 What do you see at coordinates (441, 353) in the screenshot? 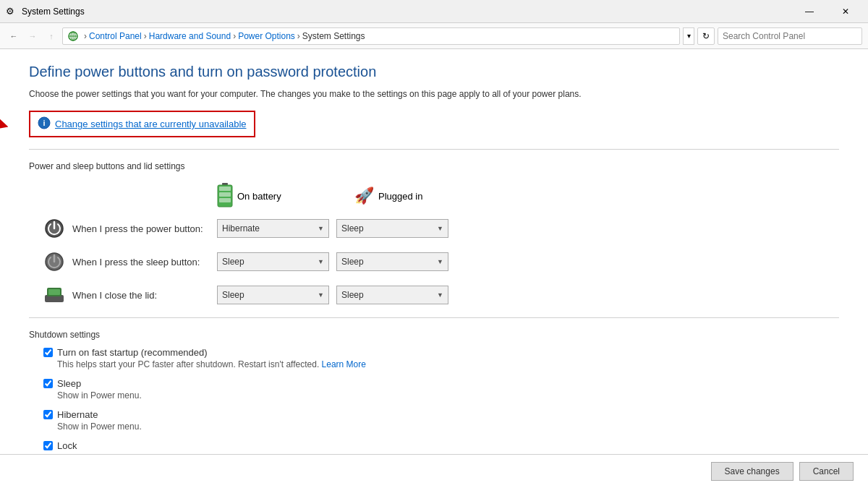
I see `fast-startup-item: Turn on fast startup (recommended)` at bounding box center [441, 353].